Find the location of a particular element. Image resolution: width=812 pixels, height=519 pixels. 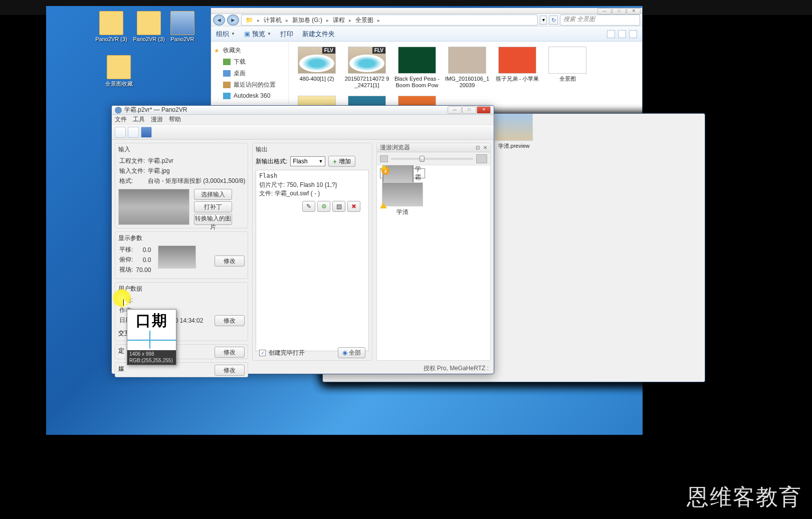

pane-button is located at coordinates (622, 34).